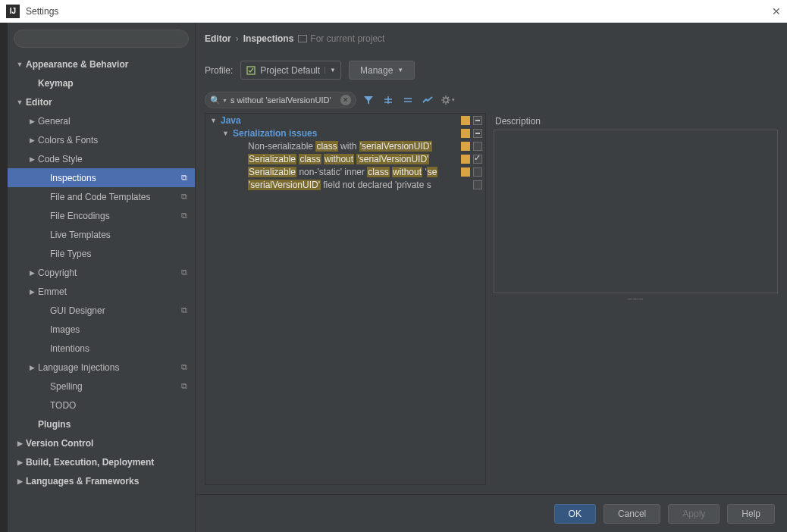 The image size is (787, 532). I want to click on breadcrumb-scope-label: For current project, so click(347, 39).